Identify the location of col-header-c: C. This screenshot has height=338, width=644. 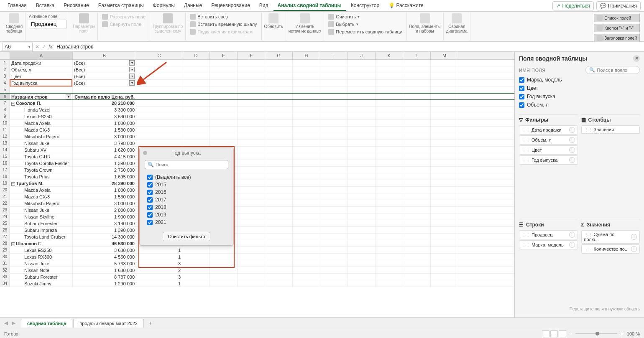
(159, 56).